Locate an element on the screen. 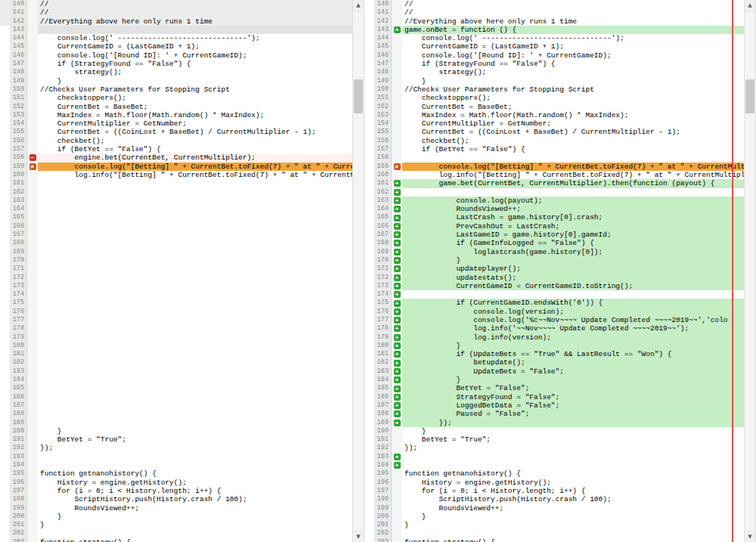  left-scrollbar-thumb is located at coordinates (358, 97).